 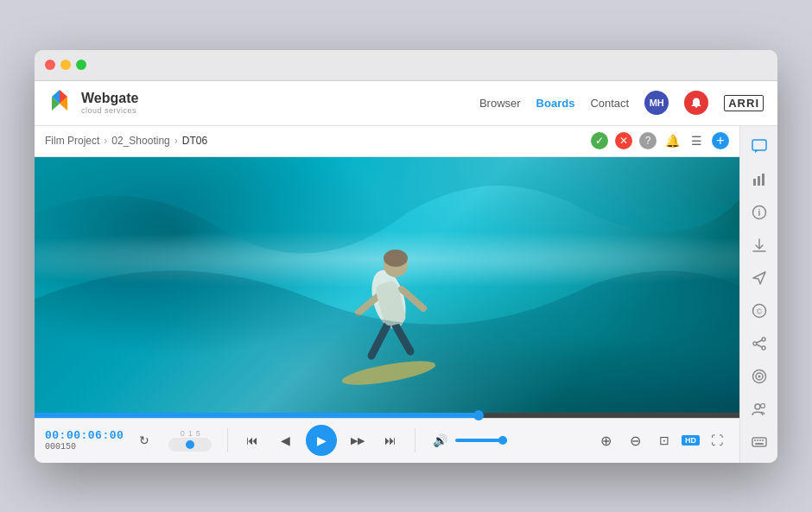 What do you see at coordinates (195, 141) in the screenshot?
I see `breadcrumb-current: DT06` at bounding box center [195, 141].